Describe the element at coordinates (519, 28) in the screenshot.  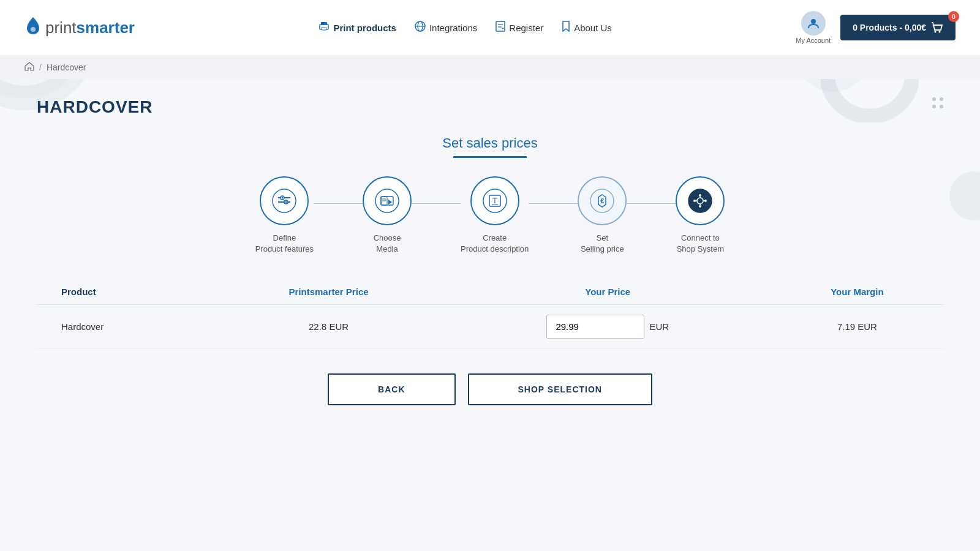
I see `nav-register: Register` at that location.